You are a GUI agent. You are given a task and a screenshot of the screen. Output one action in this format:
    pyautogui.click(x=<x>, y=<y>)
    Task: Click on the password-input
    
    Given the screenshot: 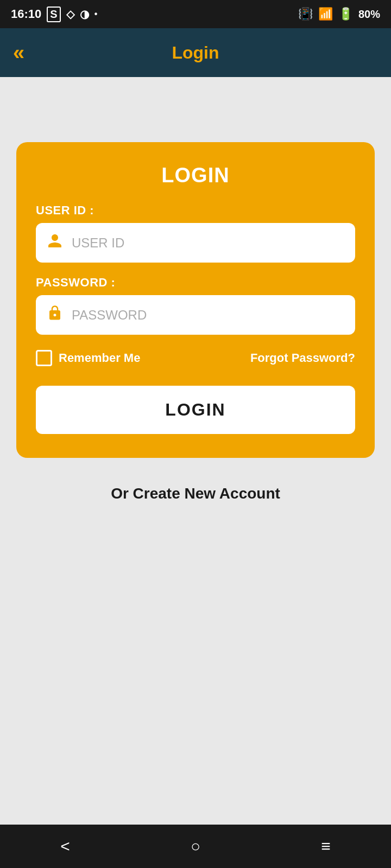 What is the action you would take?
    pyautogui.click(x=208, y=315)
    